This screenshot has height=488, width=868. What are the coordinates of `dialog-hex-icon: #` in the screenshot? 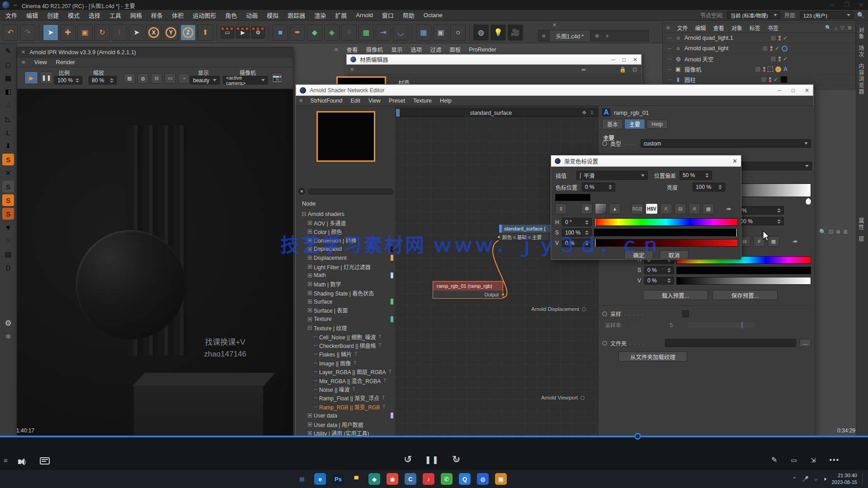 It's located at (694, 209).